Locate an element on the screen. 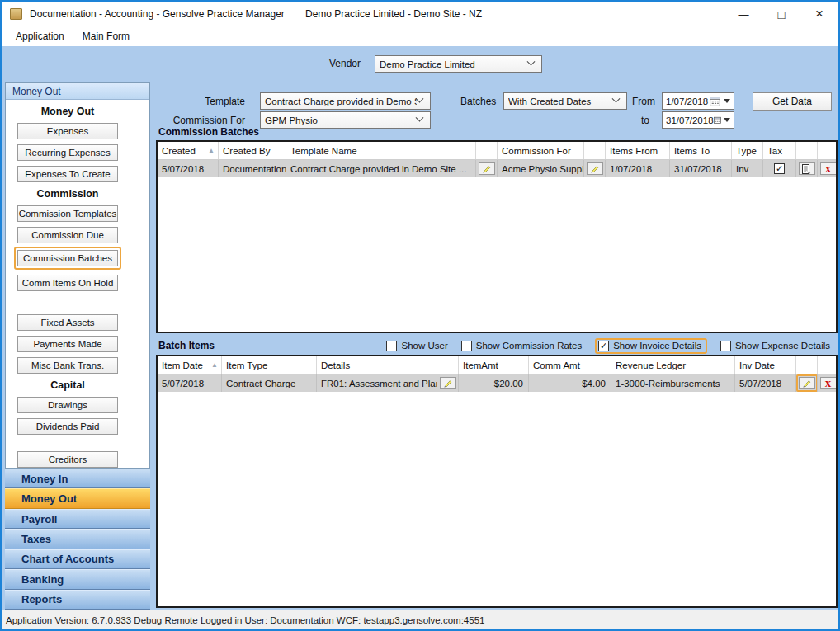 The image size is (840, 631). column-header-commission-for: Commission For is located at coordinates (541, 150).